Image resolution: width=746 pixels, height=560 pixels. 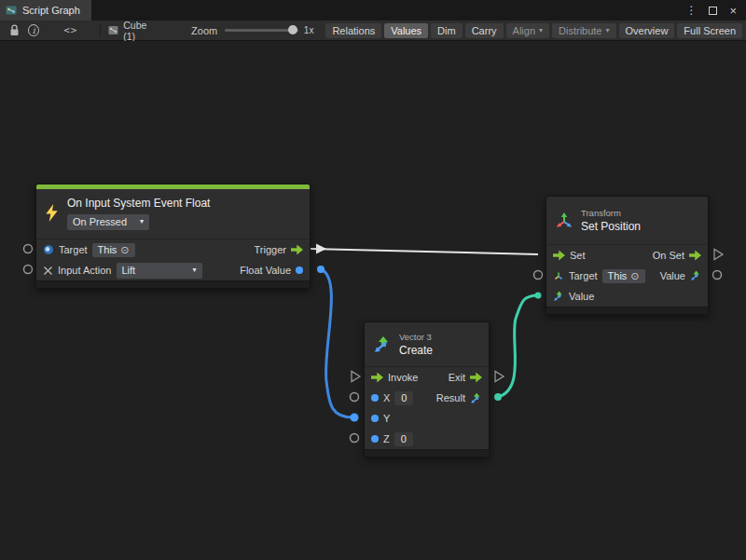 I want to click on set-flow-arrow-icon, so click(x=560, y=255).